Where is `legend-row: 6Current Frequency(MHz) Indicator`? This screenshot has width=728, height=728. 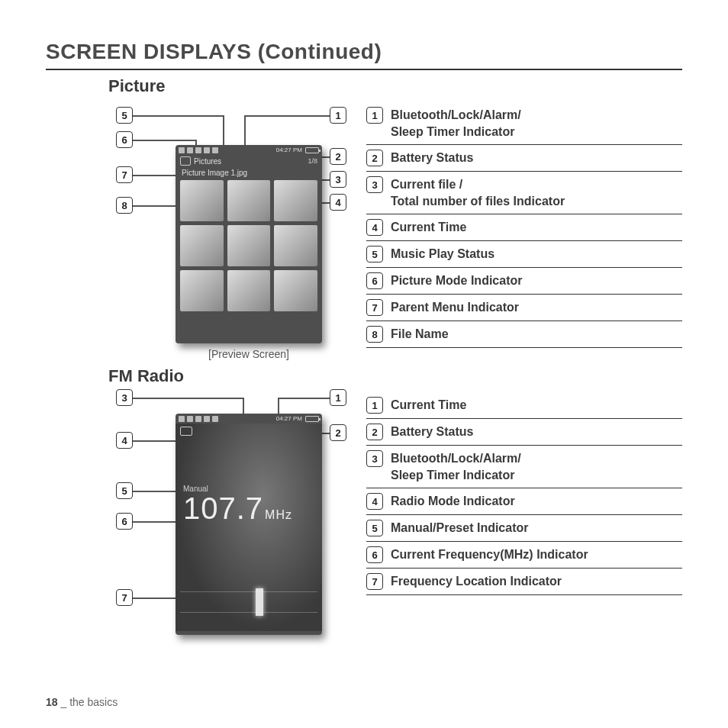
legend-row: 6Current Frequency(MHz) Indicator is located at coordinates (524, 556).